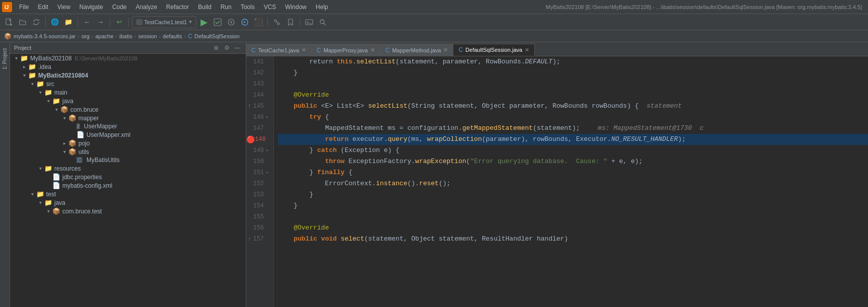 Image resolution: width=868 pixels, height=307 pixels. Describe the element at coordinates (164, 22) in the screenshot. I see `run-config-selector: TestCache1.test1 ▾` at that location.